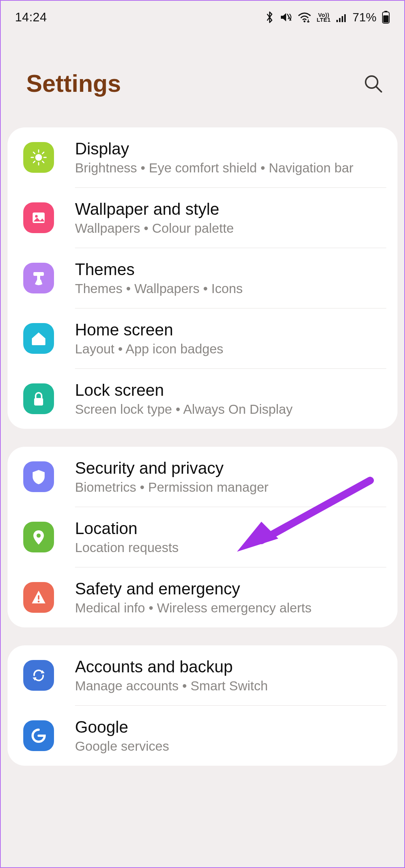 This screenshot has height=868, width=405. Describe the element at coordinates (39, 399) in the screenshot. I see `lock-icon` at that location.